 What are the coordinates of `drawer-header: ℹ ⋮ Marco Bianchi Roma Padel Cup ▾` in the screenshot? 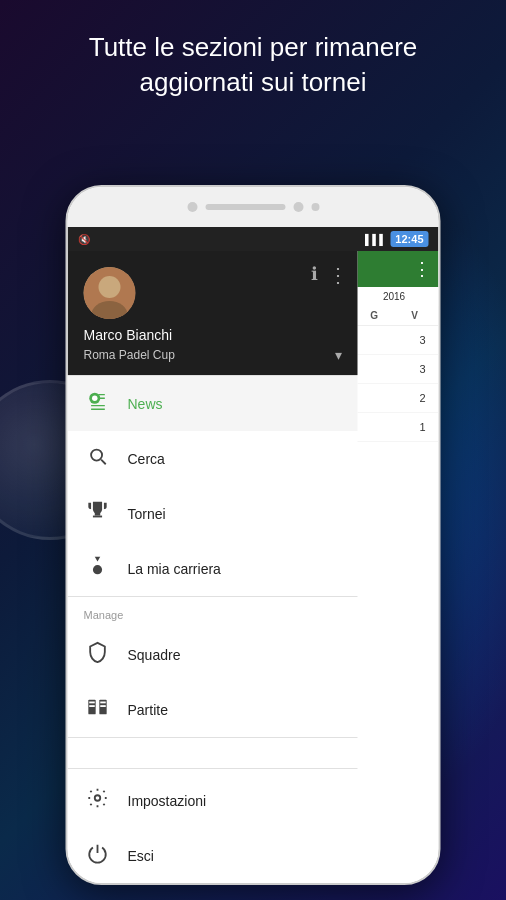 It's located at (213, 313).